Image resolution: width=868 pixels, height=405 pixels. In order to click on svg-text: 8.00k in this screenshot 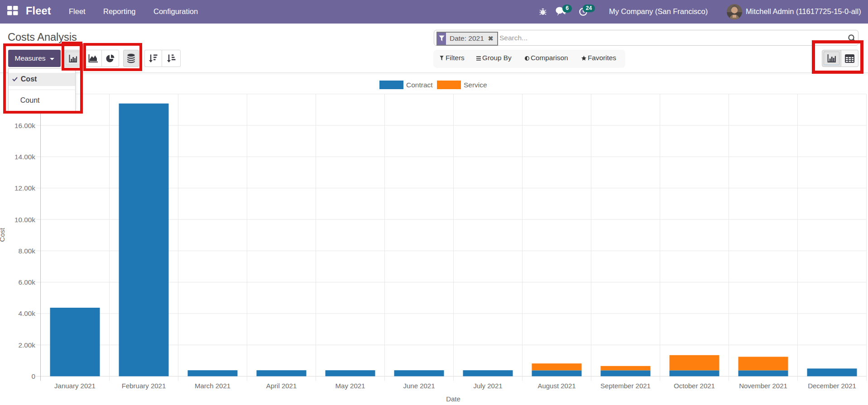, I will do `click(27, 251)`.